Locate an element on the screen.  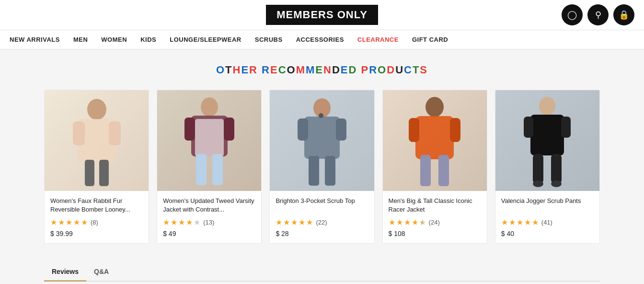
site-logo: MEMBERS ONLY is located at coordinates (322, 15).